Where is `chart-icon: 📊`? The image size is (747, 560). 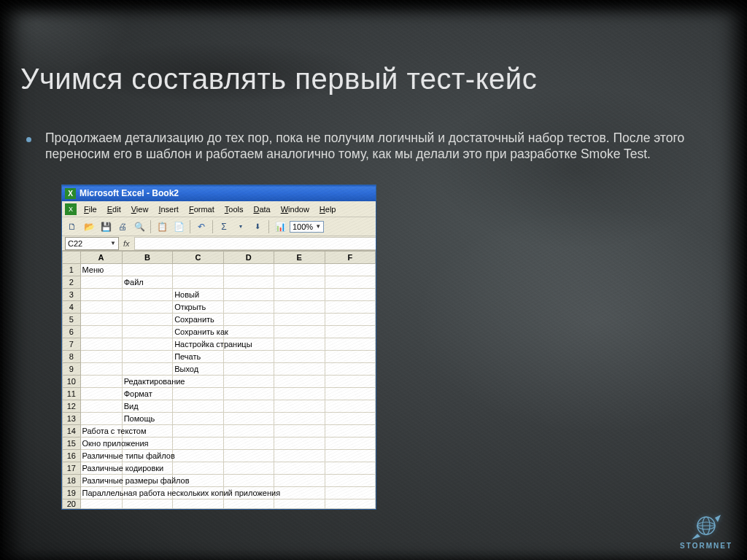 chart-icon: 📊 is located at coordinates (280, 227).